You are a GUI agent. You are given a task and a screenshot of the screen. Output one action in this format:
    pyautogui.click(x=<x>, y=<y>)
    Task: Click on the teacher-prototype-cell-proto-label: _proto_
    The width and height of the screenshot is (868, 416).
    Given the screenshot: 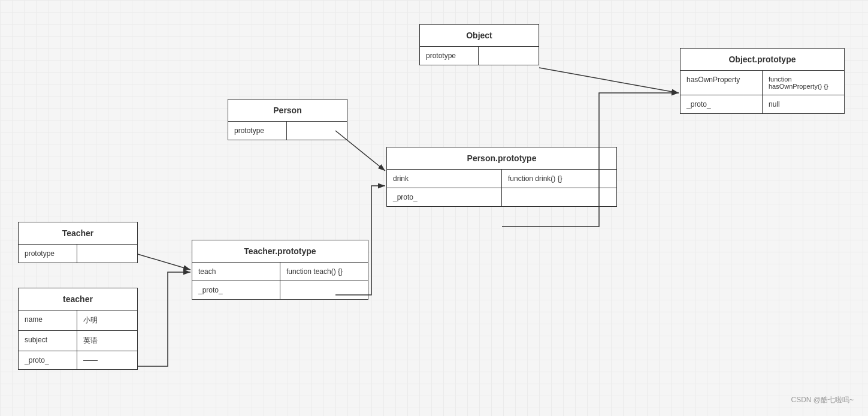 What is the action you would take?
    pyautogui.click(x=236, y=290)
    